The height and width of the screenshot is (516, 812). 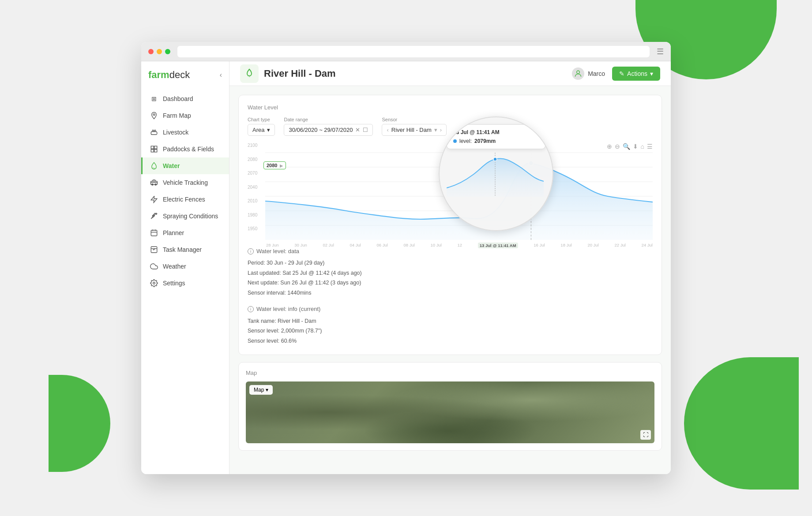 I want to click on actions-chevron-icon: ▾, so click(x=651, y=74).